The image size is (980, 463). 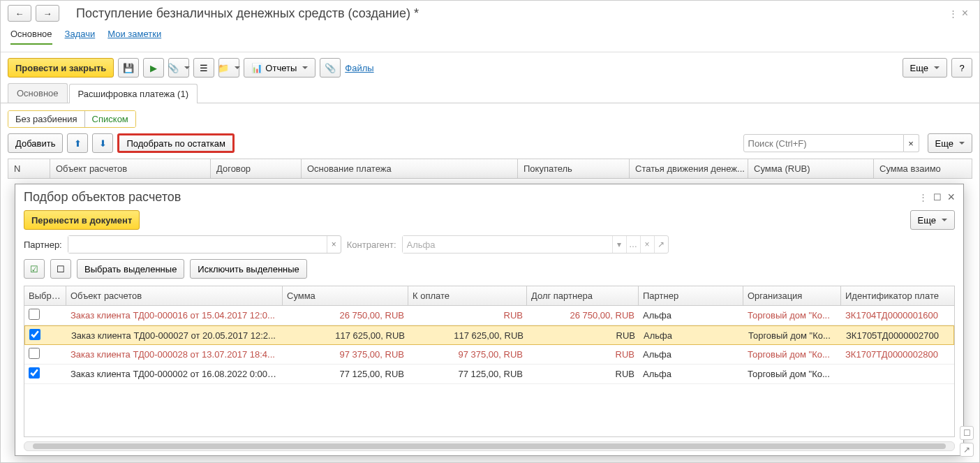 What do you see at coordinates (131, 169) in the screenshot?
I see `col-obj: Объект расчетов` at bounding box center [131, 169].